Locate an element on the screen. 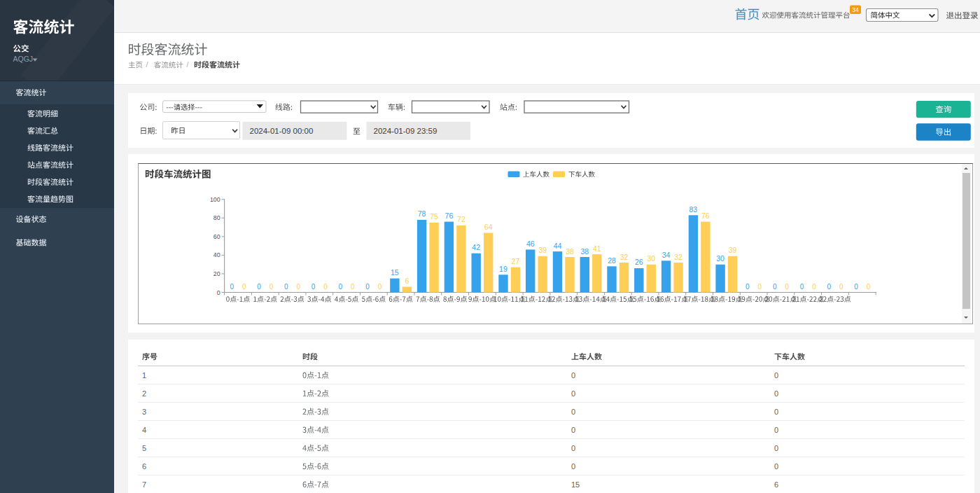  svg-text: 27 is located at coordinates (516, 261).